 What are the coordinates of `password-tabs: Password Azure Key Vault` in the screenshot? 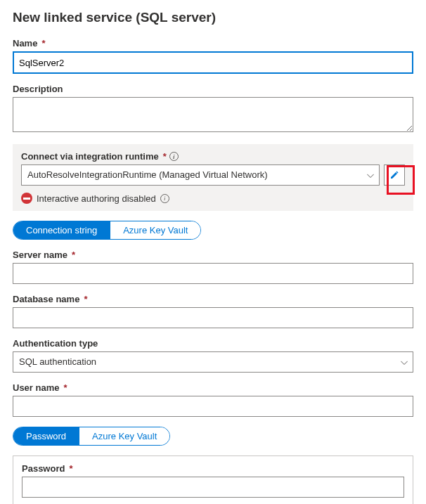 It's located at (91, 436).